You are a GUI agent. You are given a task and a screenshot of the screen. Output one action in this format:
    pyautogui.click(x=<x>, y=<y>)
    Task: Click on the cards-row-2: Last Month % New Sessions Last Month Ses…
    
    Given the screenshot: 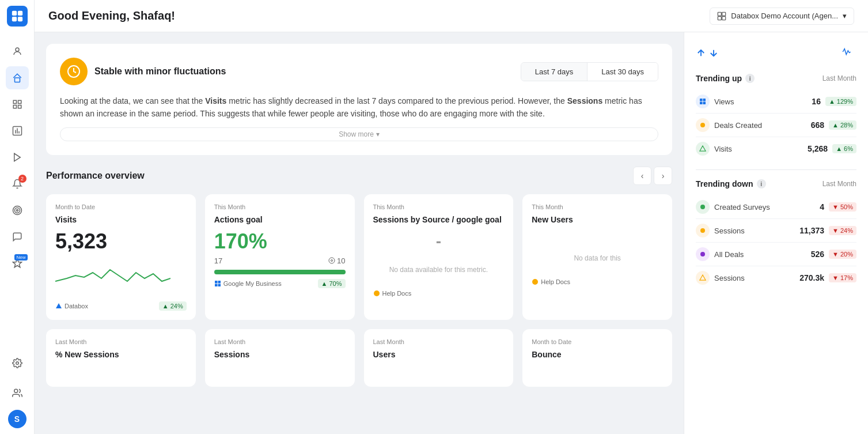 What is the action you would take?
    pyautogui.click(x=359, y=358)
    